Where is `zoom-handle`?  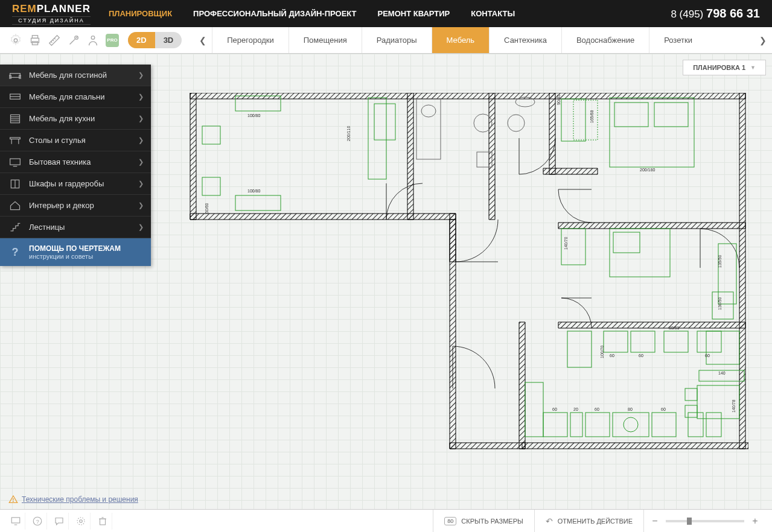
zoom-handle is located at coordinates (689, 521).